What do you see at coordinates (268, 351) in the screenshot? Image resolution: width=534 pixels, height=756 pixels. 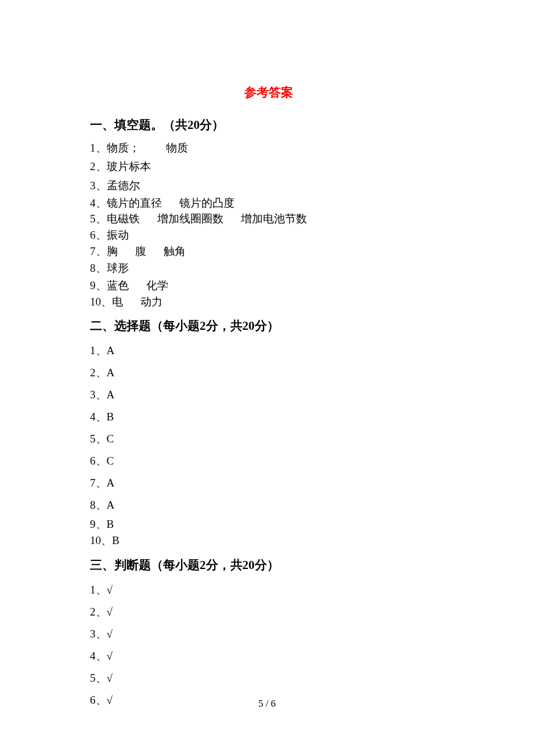 I see `answer-2-1: 1、A` at bounding box center [268, 351].